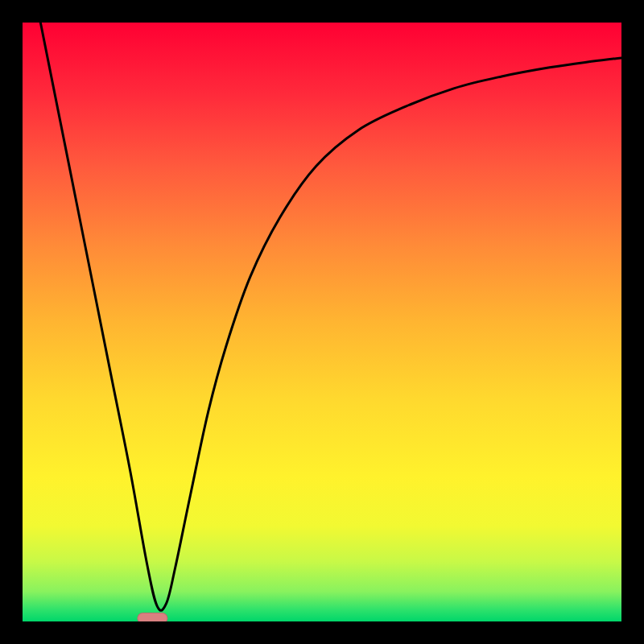 The width and height of the screenshot is (644, 644). Describe the element at coordinates (153, 617) in the screenshot. I see `optimal-marker` at that location.